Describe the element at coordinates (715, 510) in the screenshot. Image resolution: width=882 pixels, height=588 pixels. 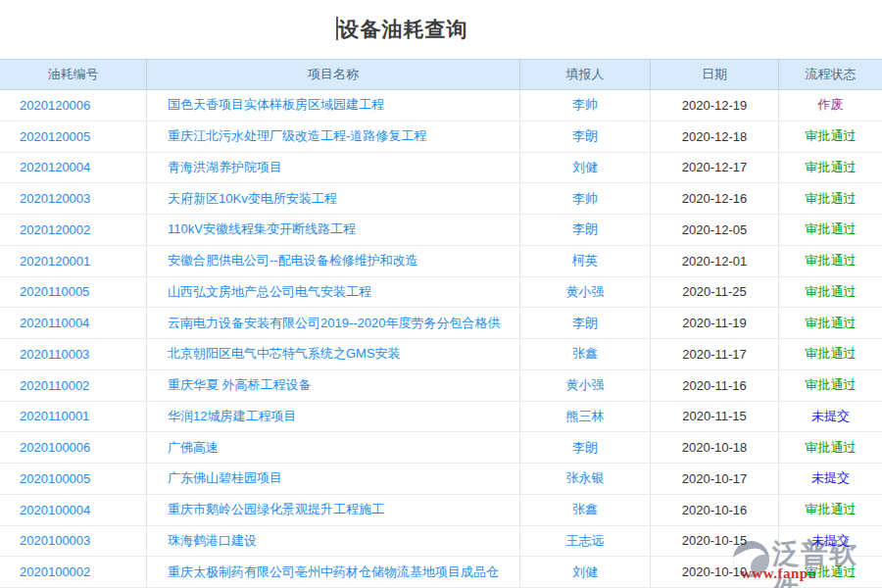
I see `date-text: 2020-10-16` at that location.